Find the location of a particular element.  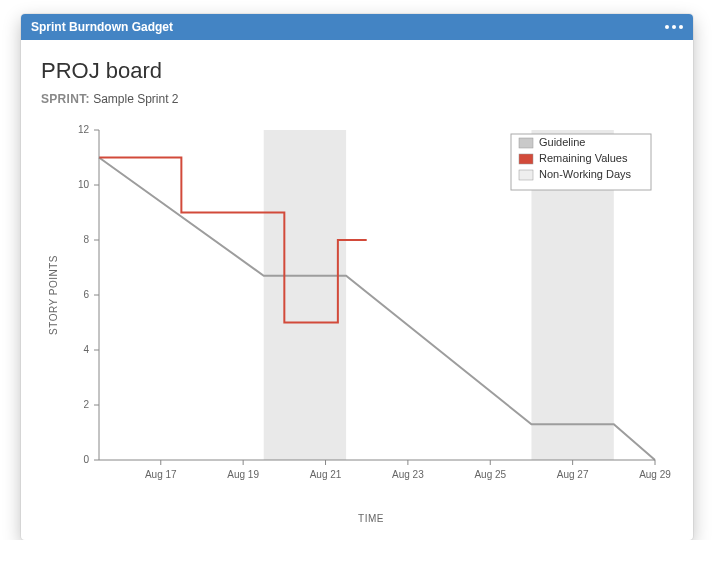

gadget-title: Sprint Burndown Gadget is located at coordinates (102, 27).